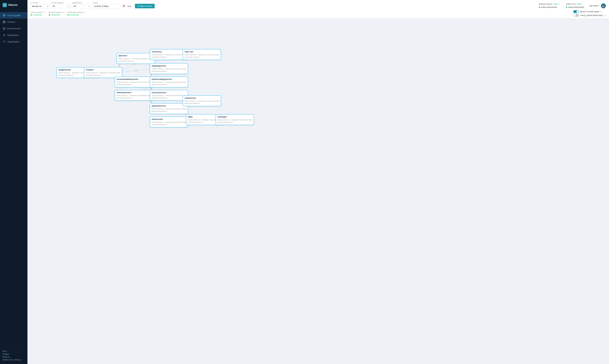  I want to click on cluster-select: lab-dev-on, so click(40, 6).